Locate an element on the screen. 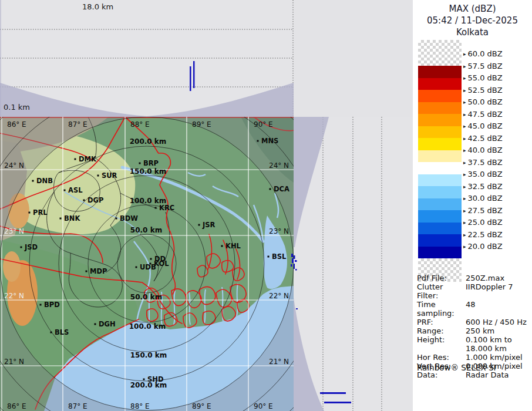 This screenshot has width=532, height=411. city-label-KOL: KOL is located at coordinates (161, 264).